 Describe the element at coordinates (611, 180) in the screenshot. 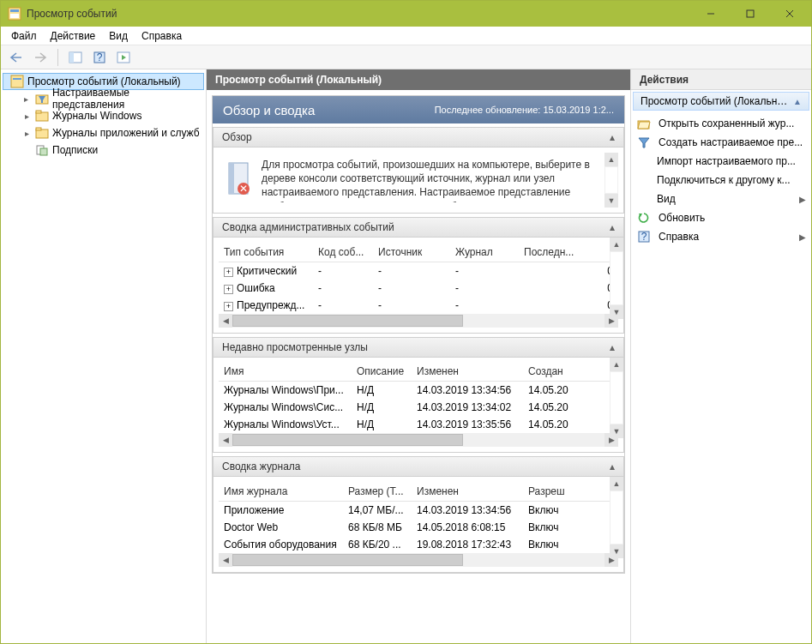

I see `scrollbar-vertical: ▲ ▼` at that location.